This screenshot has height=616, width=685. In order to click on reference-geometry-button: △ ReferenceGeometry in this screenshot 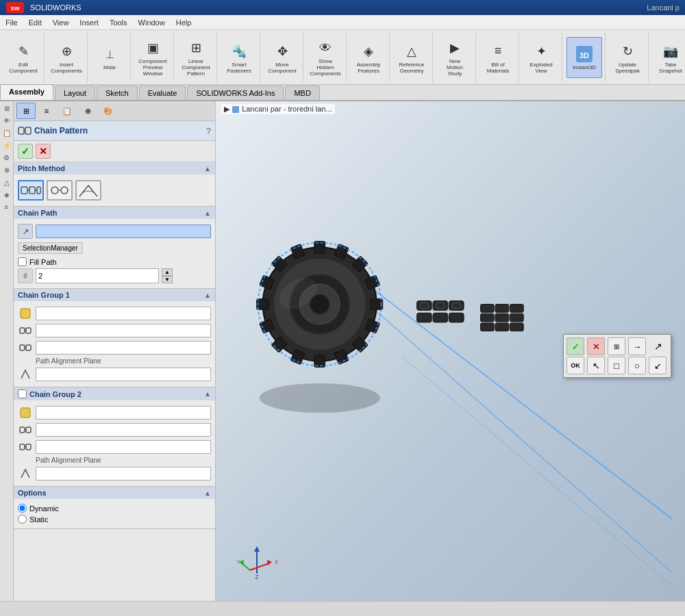, I will do `click(412, 57)`.